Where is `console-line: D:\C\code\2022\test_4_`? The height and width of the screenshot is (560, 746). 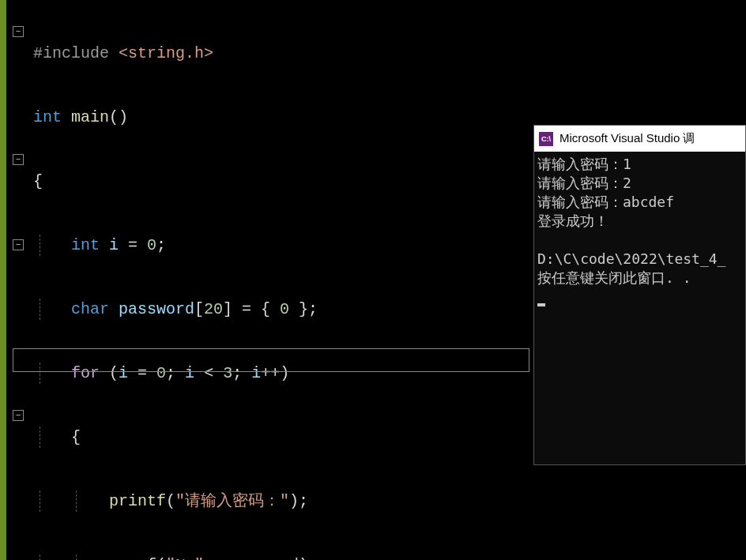
console-line: D:\C\code\2022\test_4_ is located at coordinates (631, 259).